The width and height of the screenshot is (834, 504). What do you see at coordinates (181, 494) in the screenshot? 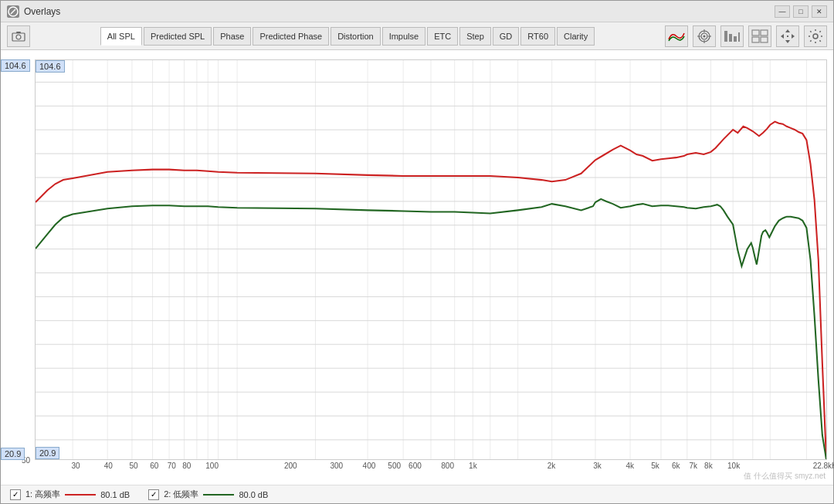
I see `legend-label-2: 2: 低频率` at bounding box center [181, 494].